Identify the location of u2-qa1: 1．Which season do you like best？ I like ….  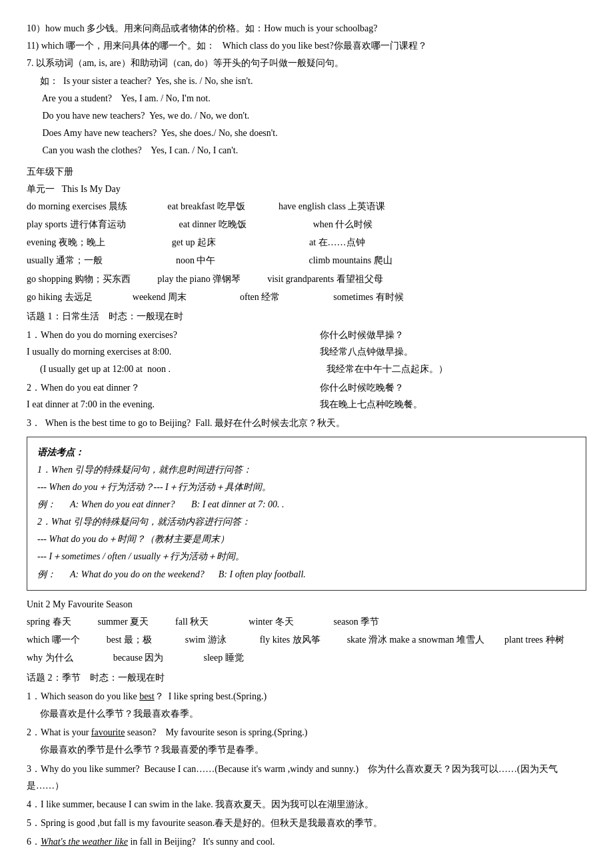
(306, 705).